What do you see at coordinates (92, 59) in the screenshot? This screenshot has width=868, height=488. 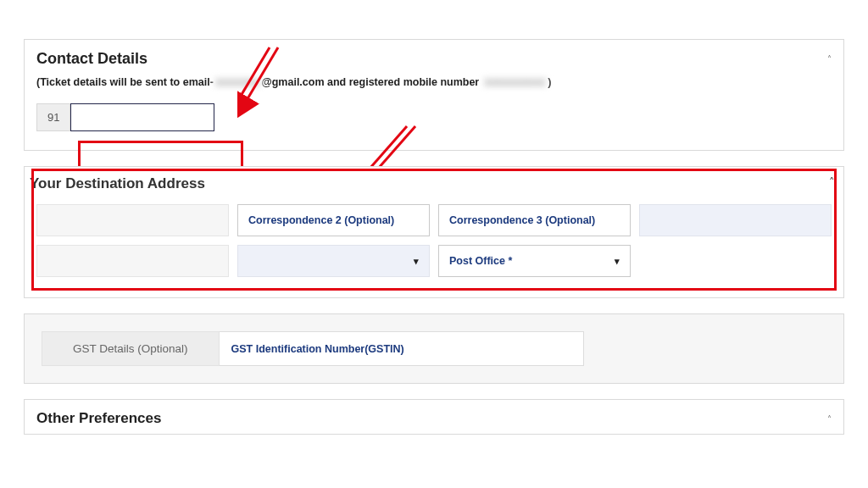 I see `contact-details-title: Contact Details` at bounding box center [92, 59].